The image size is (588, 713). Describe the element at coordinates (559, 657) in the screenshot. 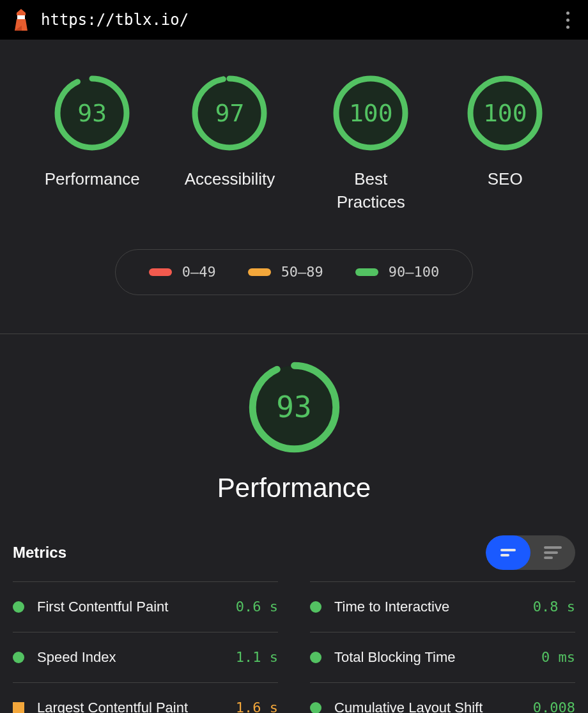

I see `metric-value: 0 ms` at that location.